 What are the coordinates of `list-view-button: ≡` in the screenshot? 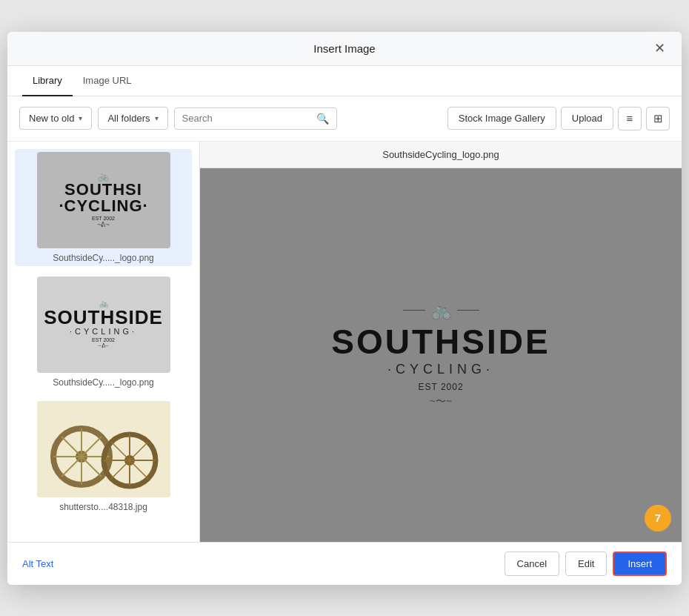 It's located at (630, 119).